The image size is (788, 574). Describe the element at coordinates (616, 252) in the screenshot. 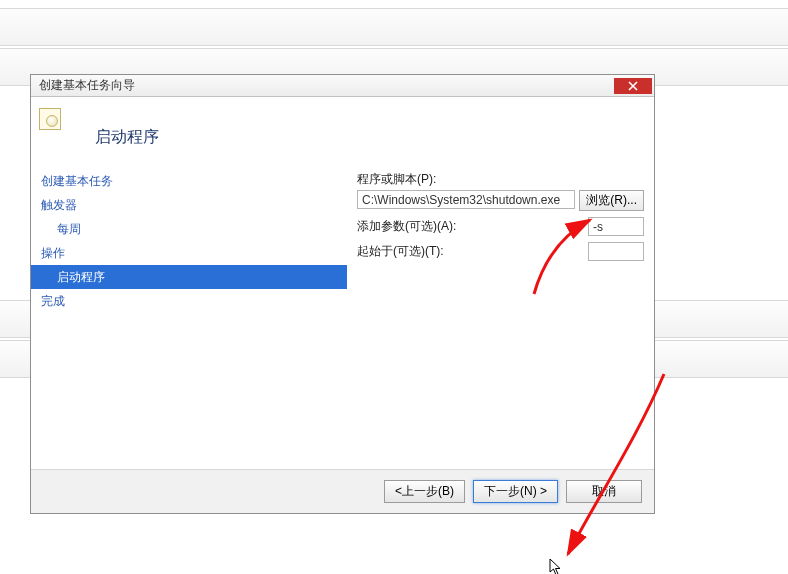

I see `startin-input` at that location.